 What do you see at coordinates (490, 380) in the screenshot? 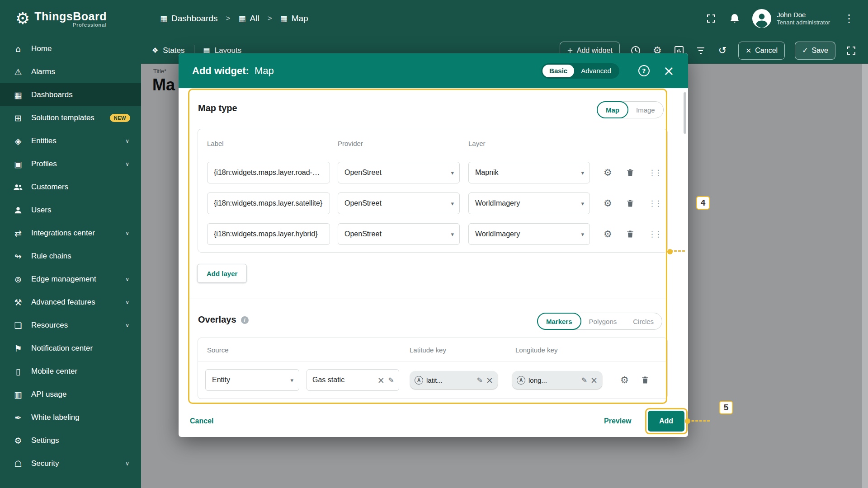
I see `remove-latitude-icon: ×` at bounding box center [490, 380].